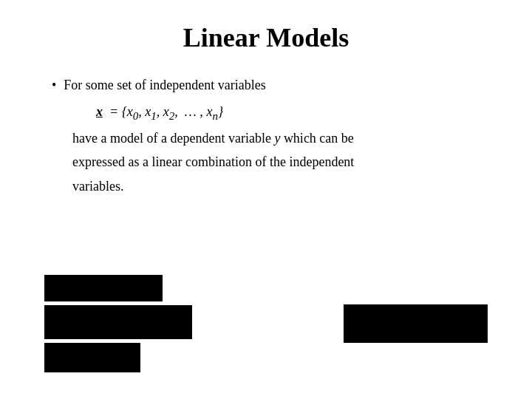  What do you see at coordinates (166, 112) in the screenshot?
I see `math-equals: = {x0, x1, x2, … , xn}` at bounding box center [166, 112].